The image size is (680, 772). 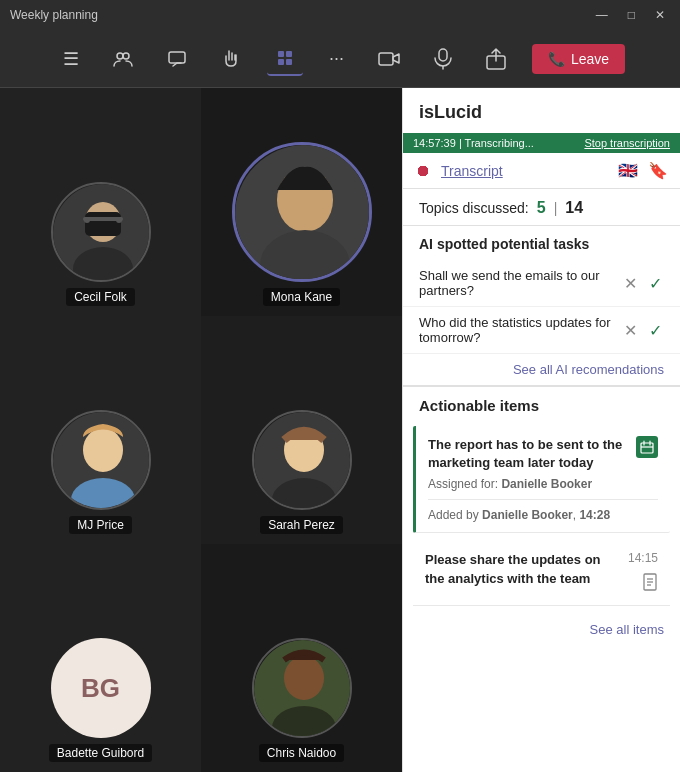 I want to click on topics-bar: Topics discussed: 5 | 14, so click(x=542, y=207).